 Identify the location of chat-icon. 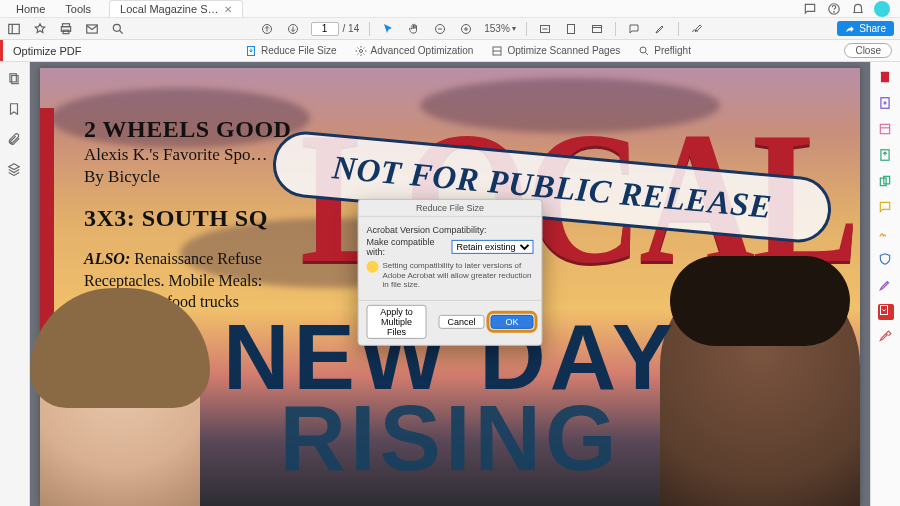
(810, 9).